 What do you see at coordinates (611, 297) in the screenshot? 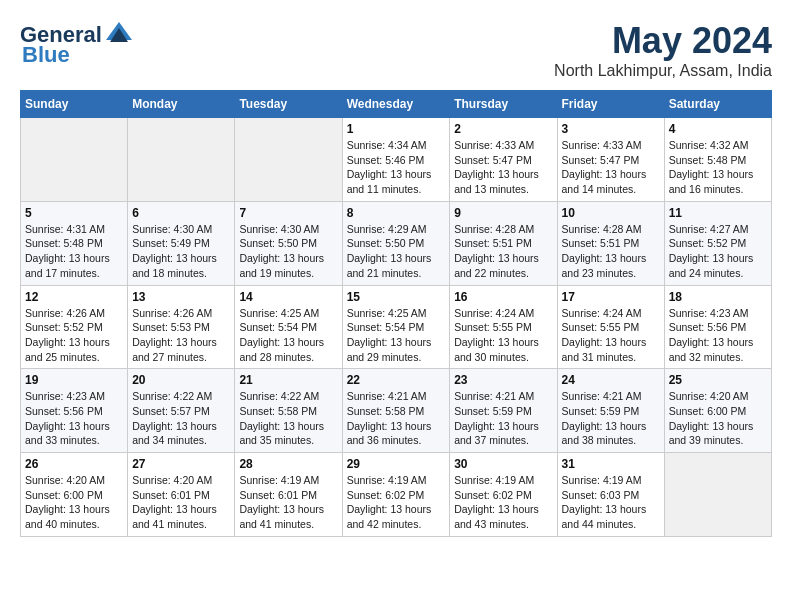
I see `day-number: 17` at bounding box center [611, 297].